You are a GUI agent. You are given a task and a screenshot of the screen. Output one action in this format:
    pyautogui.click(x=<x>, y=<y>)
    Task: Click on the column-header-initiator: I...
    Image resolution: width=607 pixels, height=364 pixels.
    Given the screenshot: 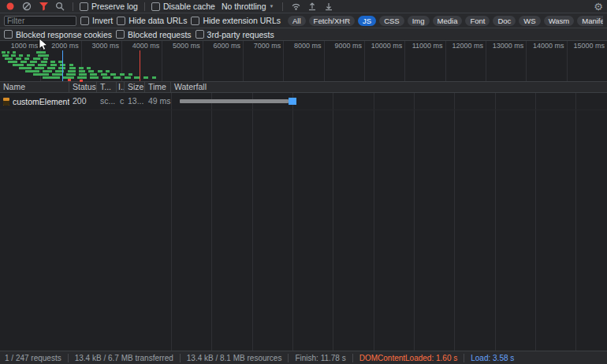 What is the action you would take?
    pyautogui.click(x=121, y=87)
    